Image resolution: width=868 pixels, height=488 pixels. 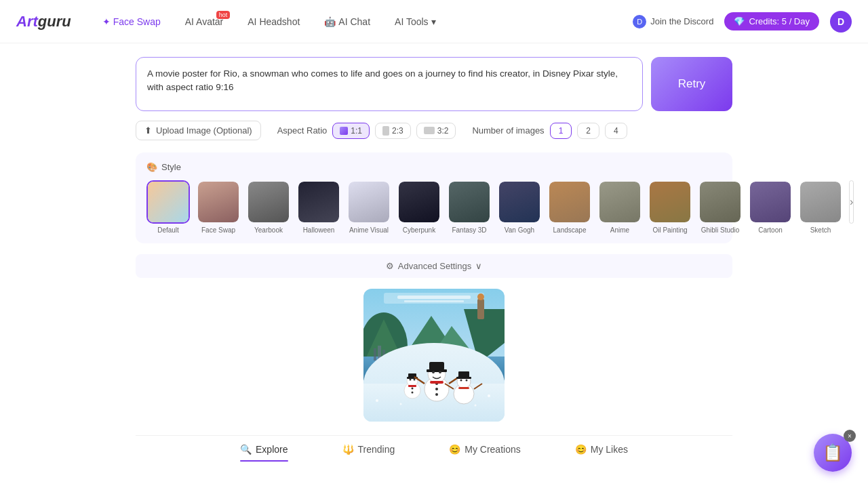 What do you see at coordinates (570, 207) in the screenshot?
I see `style-item-landscape: Landscape` at bounding box center [570, 207].